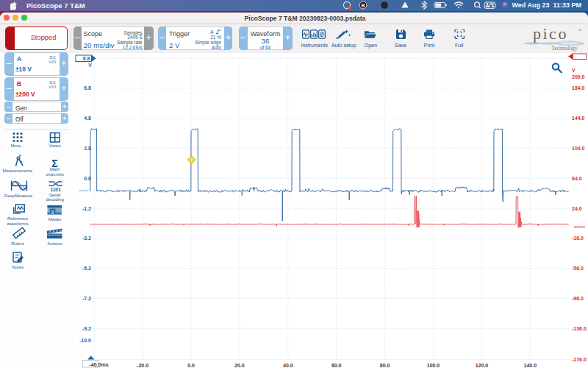 The width and height of the screenshot is (588, 368). Describe the element at coordinates (18, 266) in the screenshot. I see `svg-text: Notes` at that location.